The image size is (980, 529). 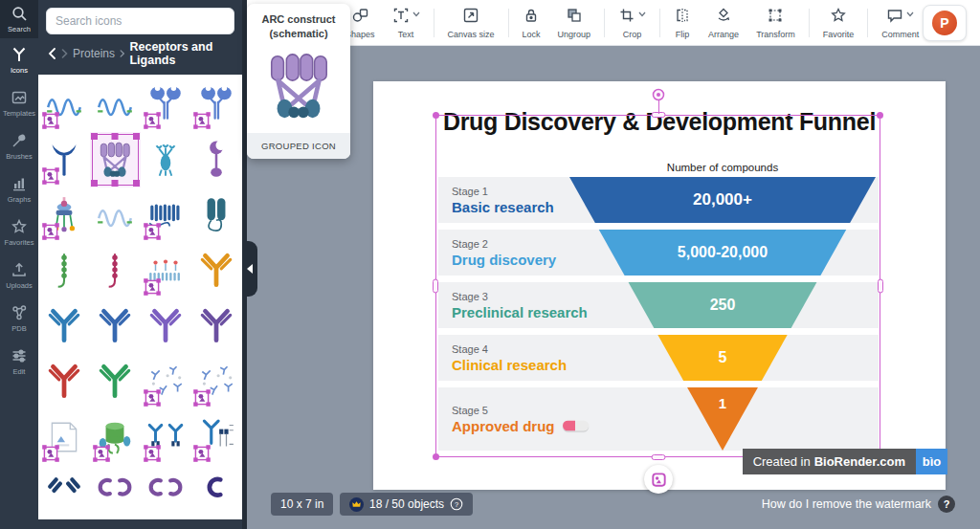 I want to click on stage-name: Preclinical research, so click(x=520, y=312).